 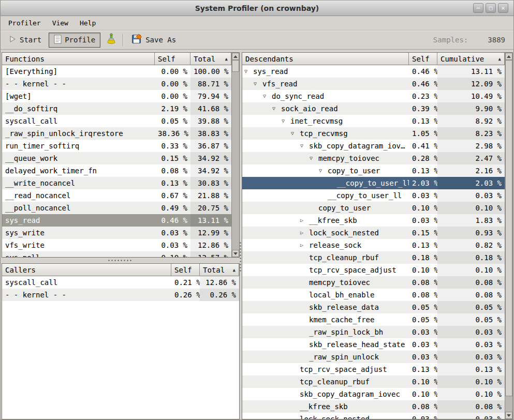 I want to click on column-header-descendants: Descendants, so click(x=326, y=59).